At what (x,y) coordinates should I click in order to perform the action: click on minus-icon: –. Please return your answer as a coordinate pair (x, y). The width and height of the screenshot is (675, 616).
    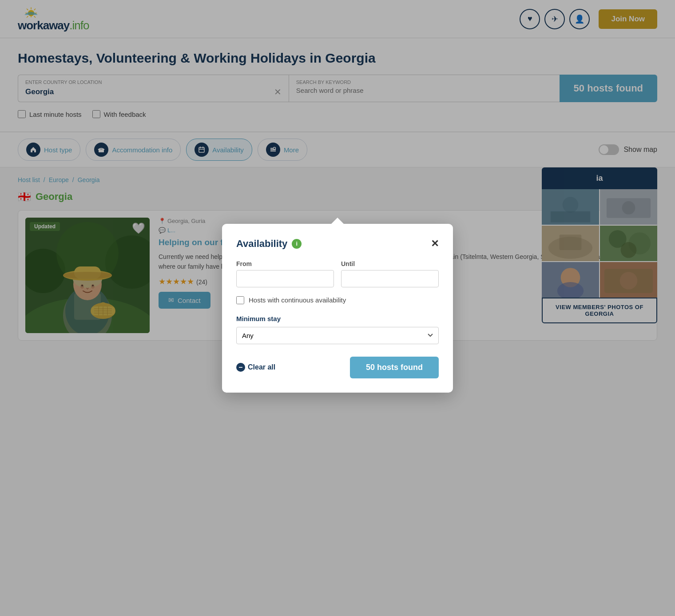
    Looking at the image, I should click on (241, 366).